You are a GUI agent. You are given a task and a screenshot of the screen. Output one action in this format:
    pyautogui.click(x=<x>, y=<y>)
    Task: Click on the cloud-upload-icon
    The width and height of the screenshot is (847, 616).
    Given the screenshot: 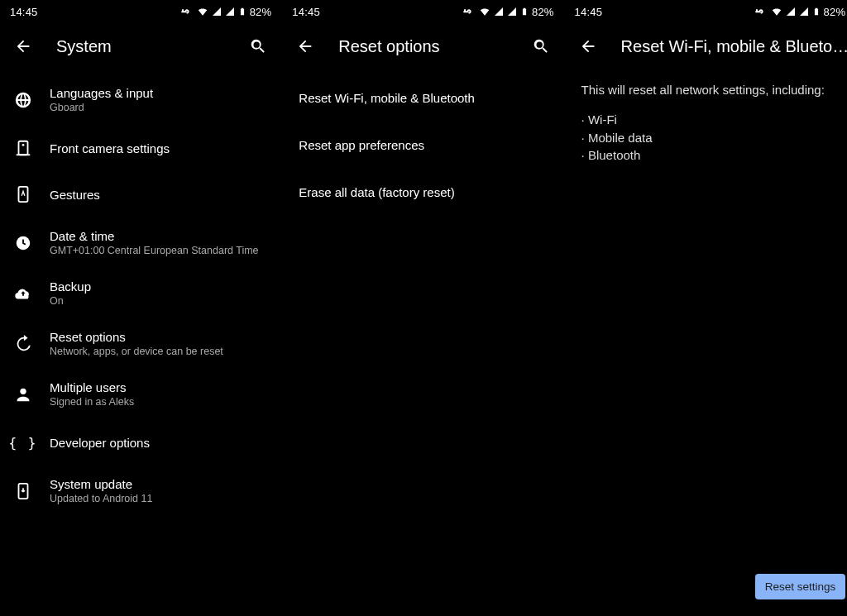 What is the action you would take?
    pyautogui.click(x=23, y=294)
    